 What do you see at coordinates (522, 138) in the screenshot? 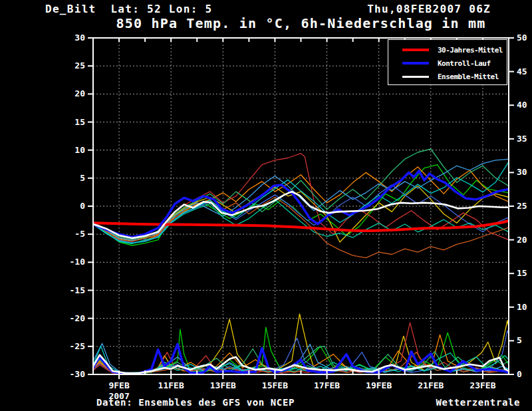
I see `axis-tick-label: 35` at bounding box center [522, 138].